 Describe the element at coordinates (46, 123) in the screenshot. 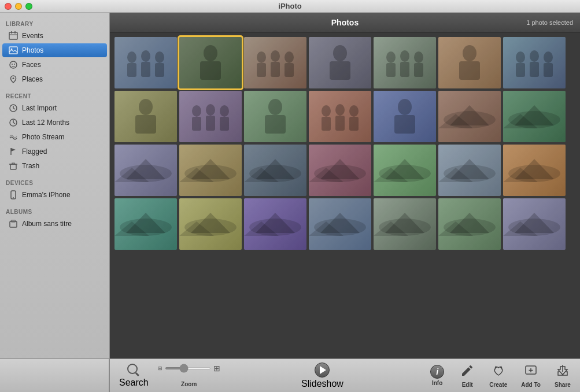

I see `sidebar-item-label: Last 12 Months` at that location.